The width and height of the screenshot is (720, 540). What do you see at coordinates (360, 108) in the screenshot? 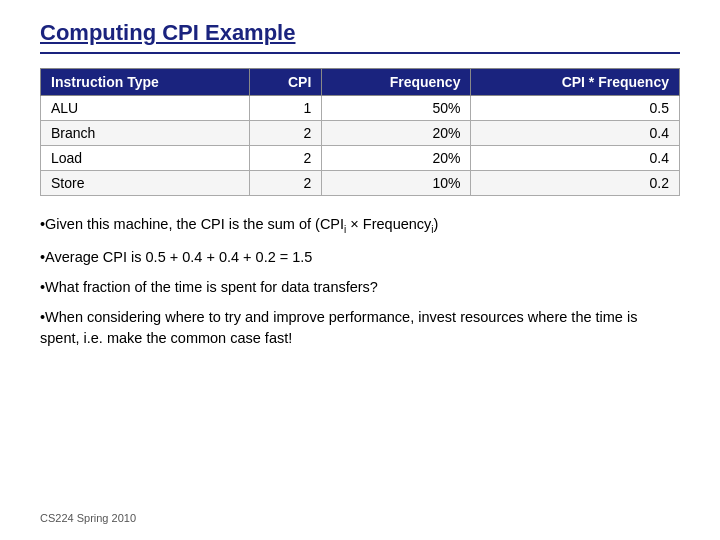
I see `table-row: ALU150%0.5` at bounding box center [360, 108].